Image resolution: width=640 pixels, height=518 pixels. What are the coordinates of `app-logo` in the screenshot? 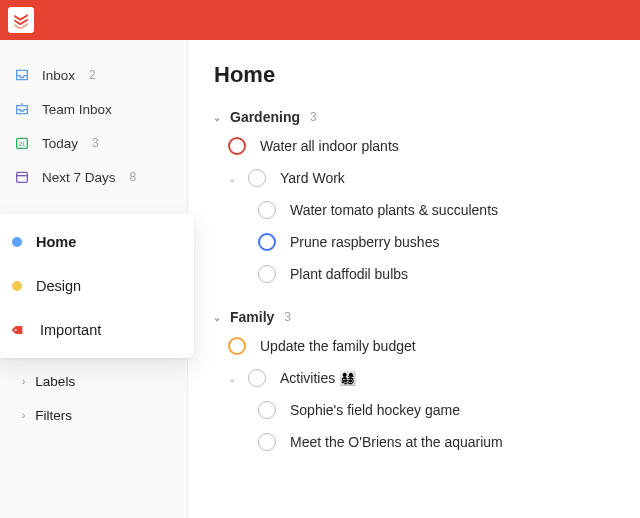 It's located at (21, 20).